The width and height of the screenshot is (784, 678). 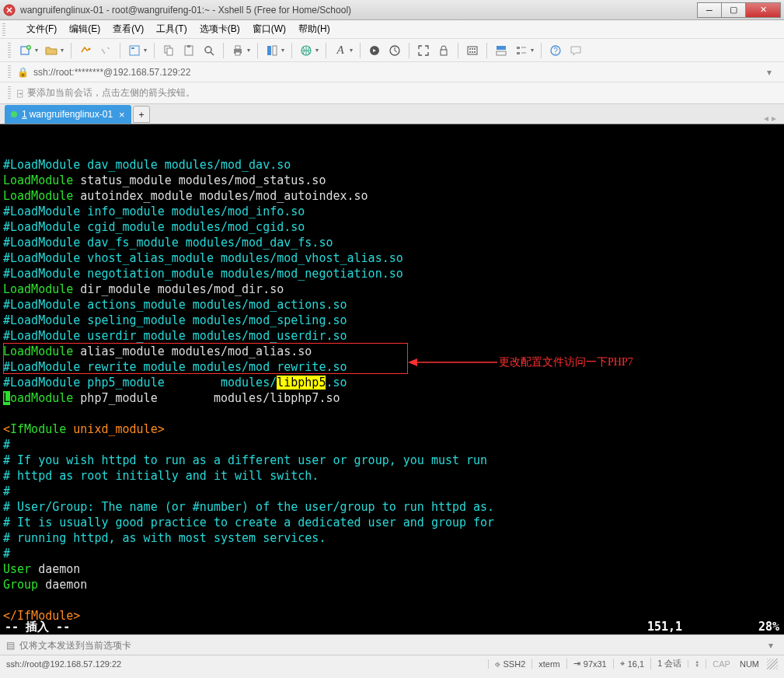 What do you see at coordinates (733, 10) in the screenshot?
I see `maximize-button: ▢` at bounding box center [733, 10].